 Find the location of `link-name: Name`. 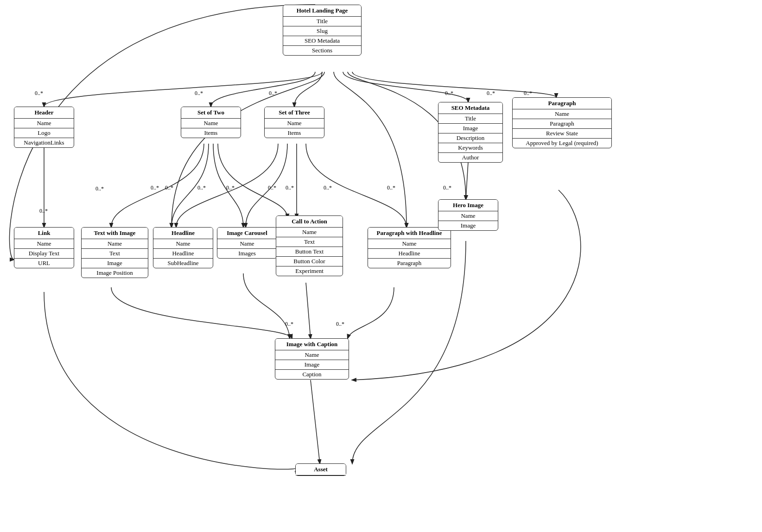

link-name: Name is located at coordinates (44, 244).